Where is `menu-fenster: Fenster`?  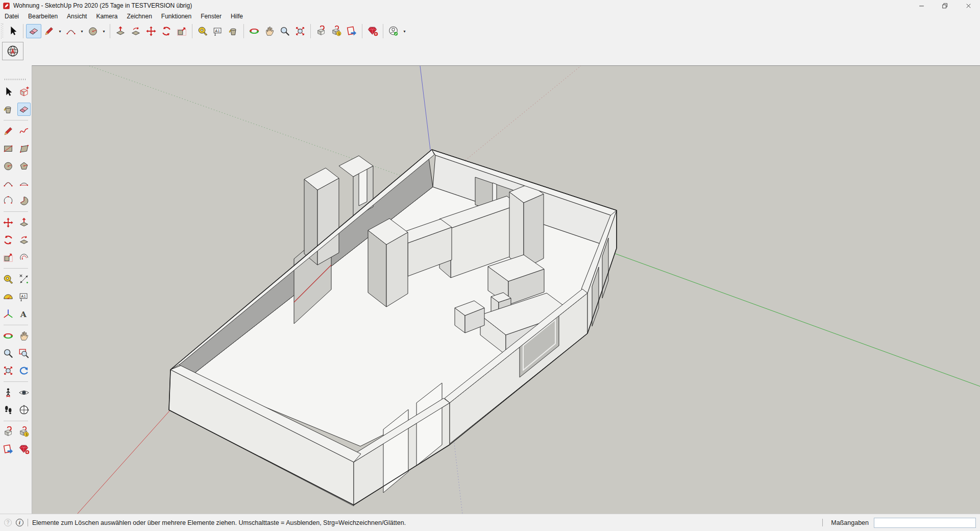 menu-fenster: Fenster is located at coordinates (211, 16).